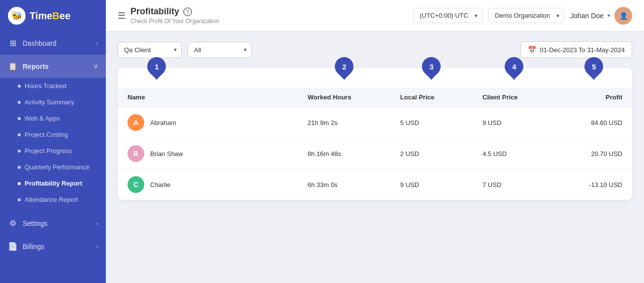 The width and height of the screenshot is (644, 283). Describe the element at coordinates (344, 67) in the screenshot. I see `step-2-num: 2` at that location.